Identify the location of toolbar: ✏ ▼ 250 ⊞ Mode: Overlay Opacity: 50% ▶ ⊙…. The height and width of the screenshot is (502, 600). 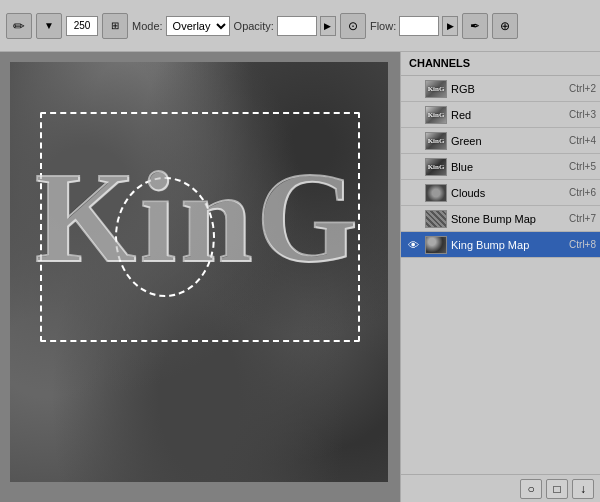
(300, 26).